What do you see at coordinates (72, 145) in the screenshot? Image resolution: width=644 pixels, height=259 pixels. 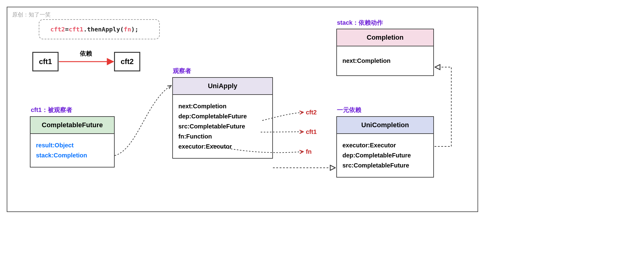 I see `field-result: result:Object` at bounding box center [72, 145].